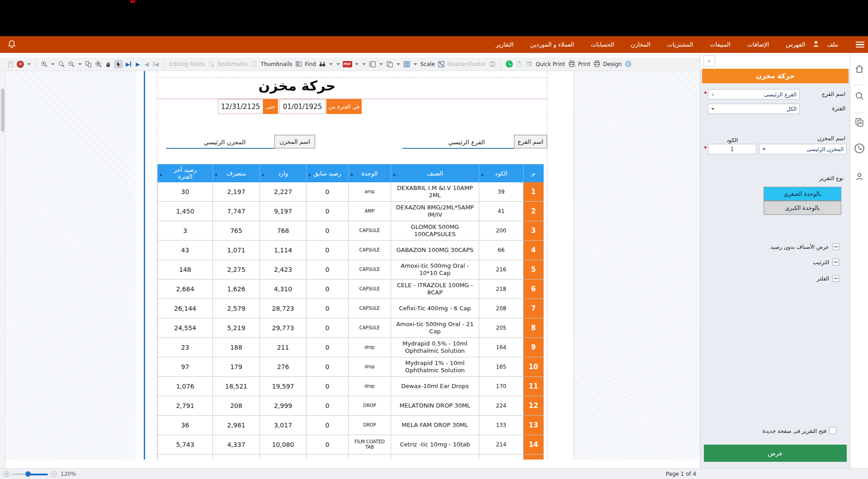 Image resolution: width=868 pixels, height=479 pixels. Describe the element at coordinates (236, 445) in the screenshot. I see `table-cell: 4,337` at that location.